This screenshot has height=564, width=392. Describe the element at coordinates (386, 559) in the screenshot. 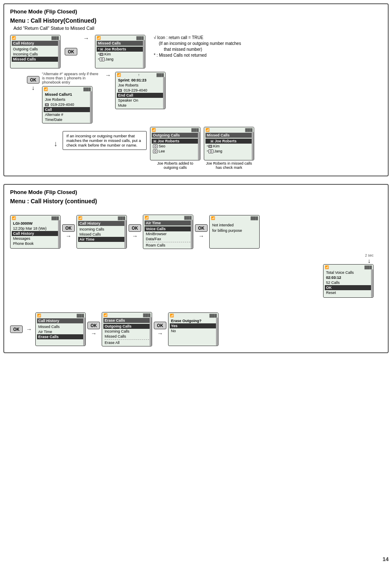

I see `page-number: 14` at that location.